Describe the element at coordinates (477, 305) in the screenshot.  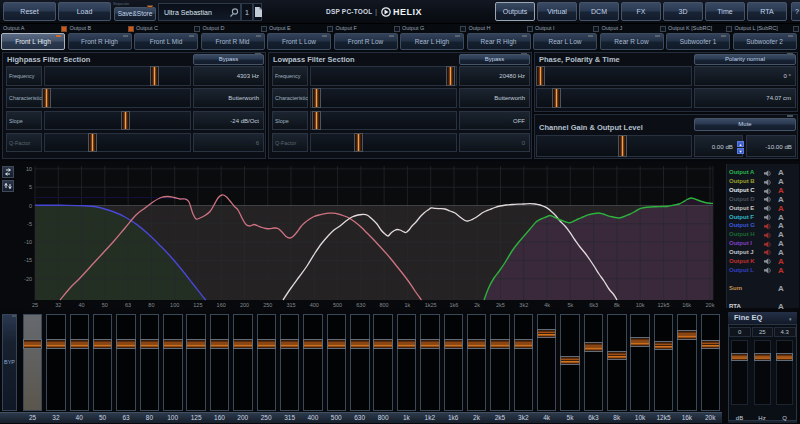
I see `svg-text: 2k` at that location.